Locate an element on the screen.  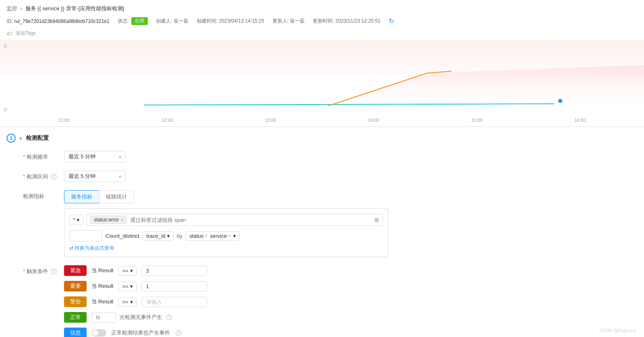
group-service-close: × is located at coordinates (229, 236).